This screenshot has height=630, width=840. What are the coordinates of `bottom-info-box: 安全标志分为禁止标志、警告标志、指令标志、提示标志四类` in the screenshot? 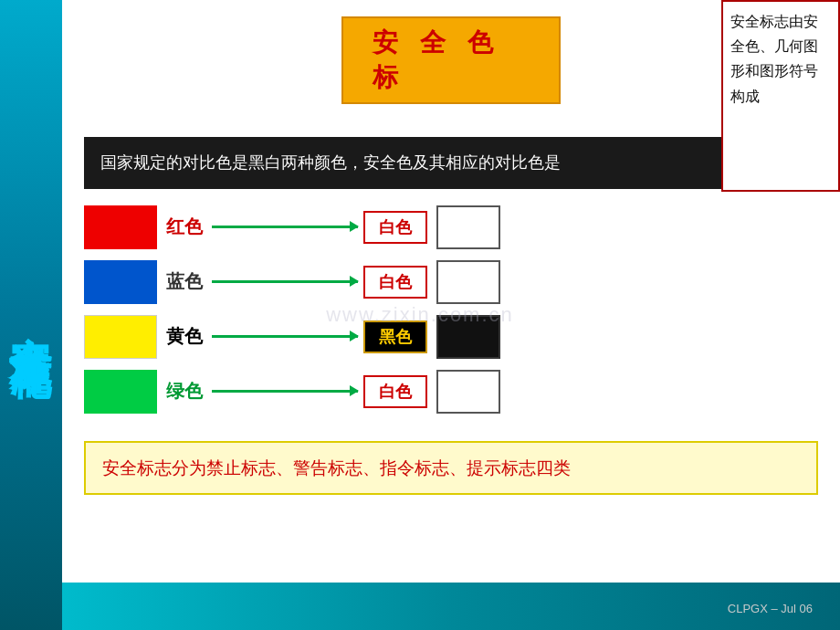 It's located at (451, 467).